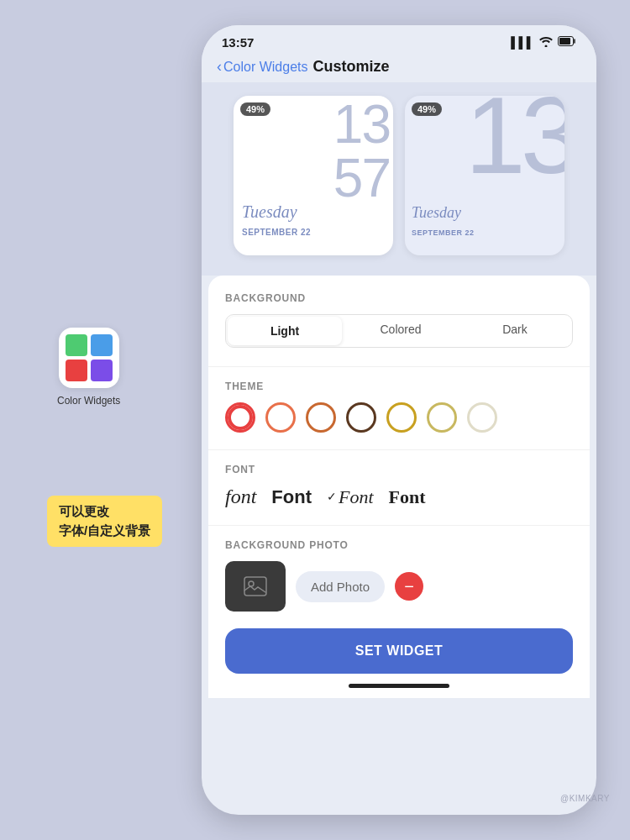 This screenshot has height=840, width=630. I want to click on widget-day-2: Tuesday, so click(437, 213).